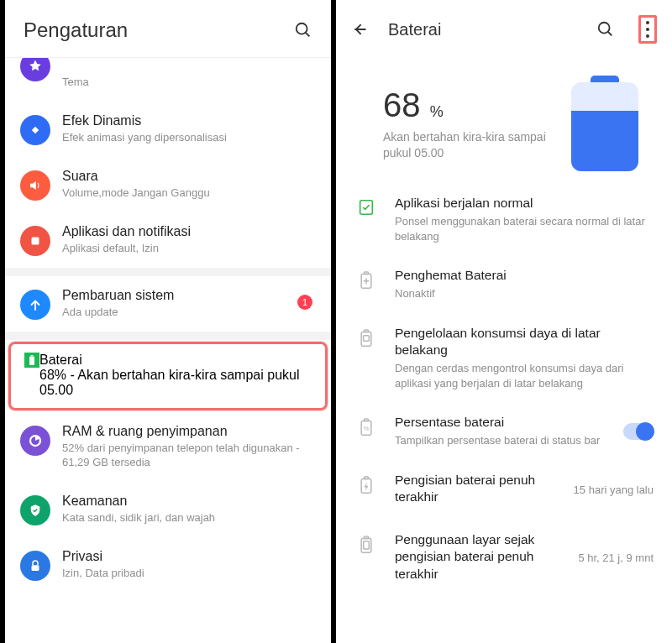  Describe the element at coordinates (35, 70) in the screenshot. I see `theme-icon` at that location.